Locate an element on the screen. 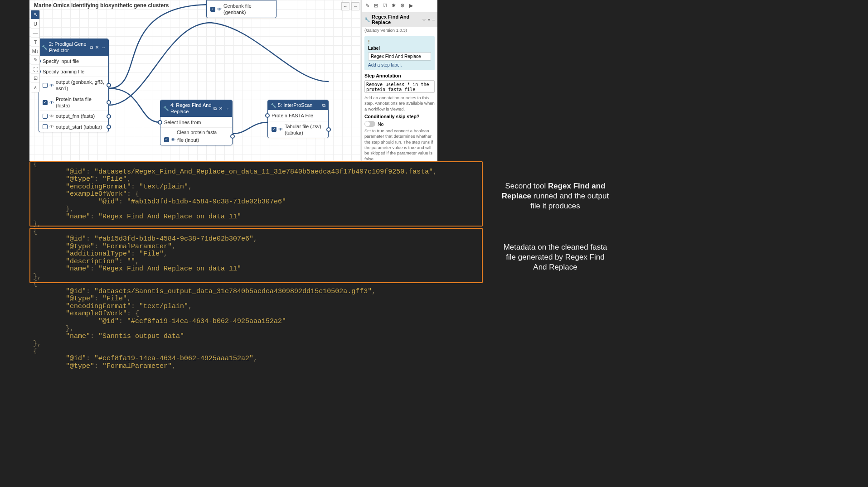  node-interproscan: 🔧 5: InterProScan ⧉ Protein FASTA File ✓… is located at coordinates (298, 119).